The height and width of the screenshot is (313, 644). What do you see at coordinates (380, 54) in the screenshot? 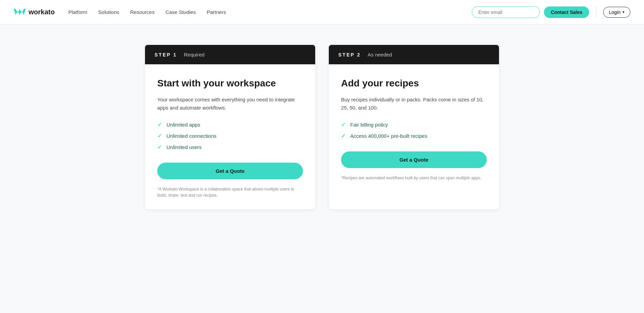
I see `step-2-status: As needed` at bounding box center [380, 54].